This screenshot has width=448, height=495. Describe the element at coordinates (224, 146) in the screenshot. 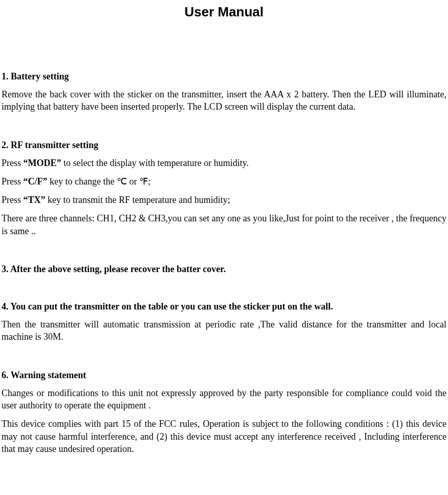

I see `section-2-heading: 2. RF transmitter setting` at that location.